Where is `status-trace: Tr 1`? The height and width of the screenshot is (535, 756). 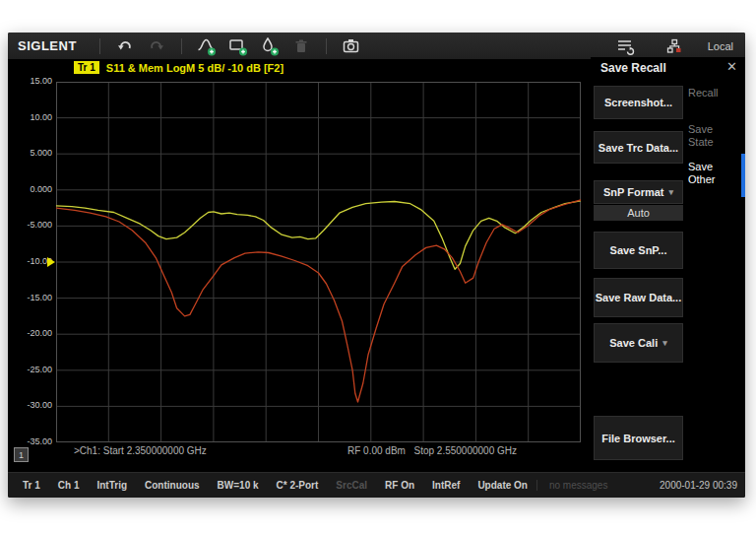
status-trace: Tr 1 is located at coordinates (32, 485).